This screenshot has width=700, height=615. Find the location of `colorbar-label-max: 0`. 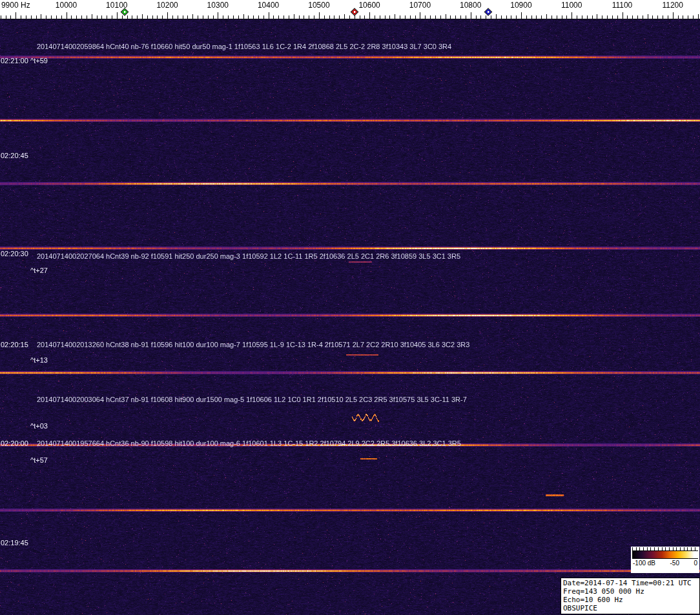

colorbar-label-max: 0 is located at coordinates (695, 563).